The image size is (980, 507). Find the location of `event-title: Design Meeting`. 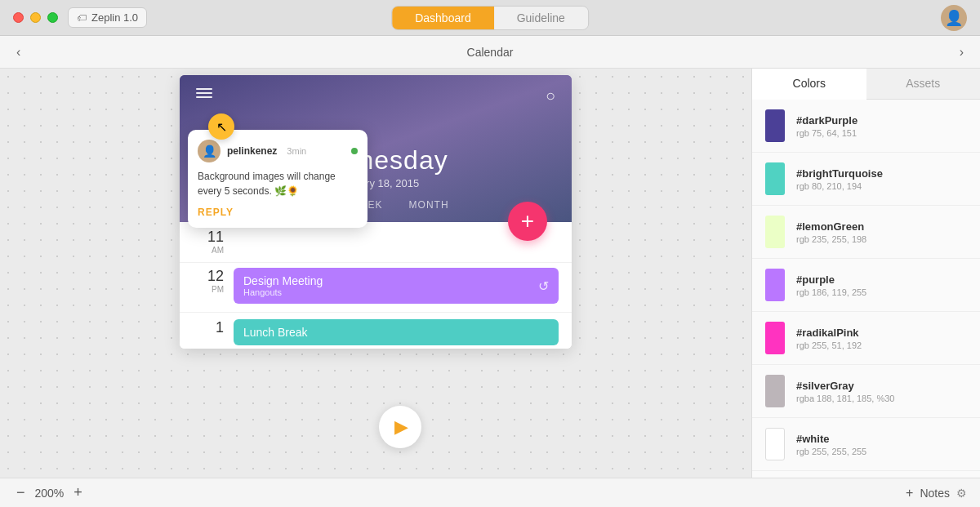

event-title: Design Meeting is located at coordinates (283, 281).